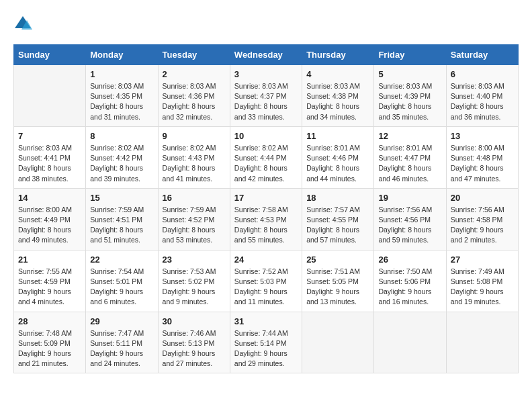 This screenshot has width=532, height=411. Describe the element at coordinates (266, 287) in the screenshot. I see `day-info: Sunrise: 7:52 AMSunset: 5:03 PMDaylight:…` at that location.